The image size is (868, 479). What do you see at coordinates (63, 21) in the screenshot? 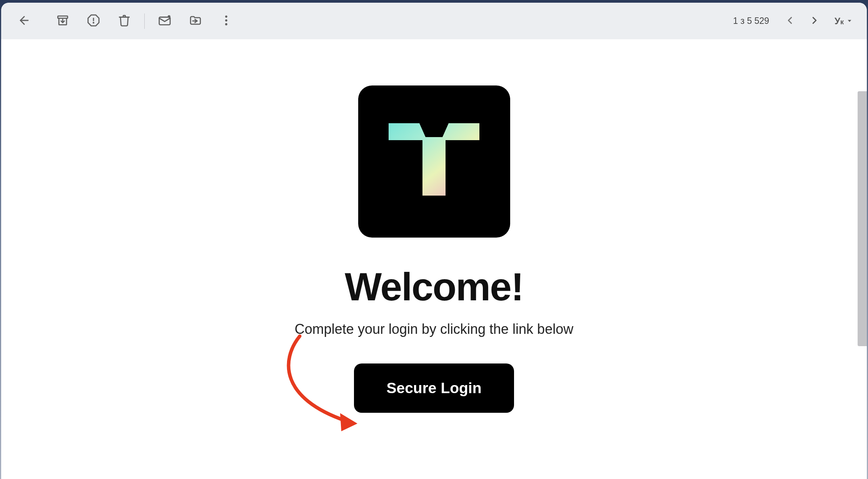
I see `archive-icon` at bounding box center [63, 21].